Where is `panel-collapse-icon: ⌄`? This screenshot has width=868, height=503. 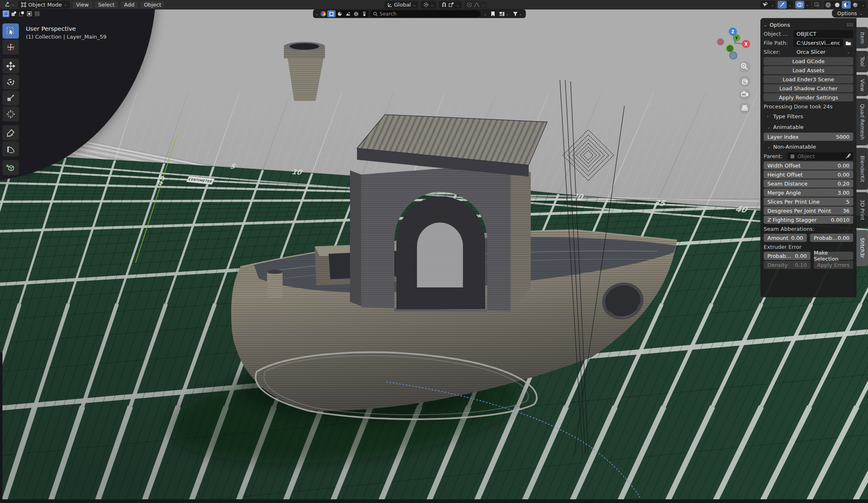 panel-collapse-icon: ⌄ is located at coordinates (765, 25).